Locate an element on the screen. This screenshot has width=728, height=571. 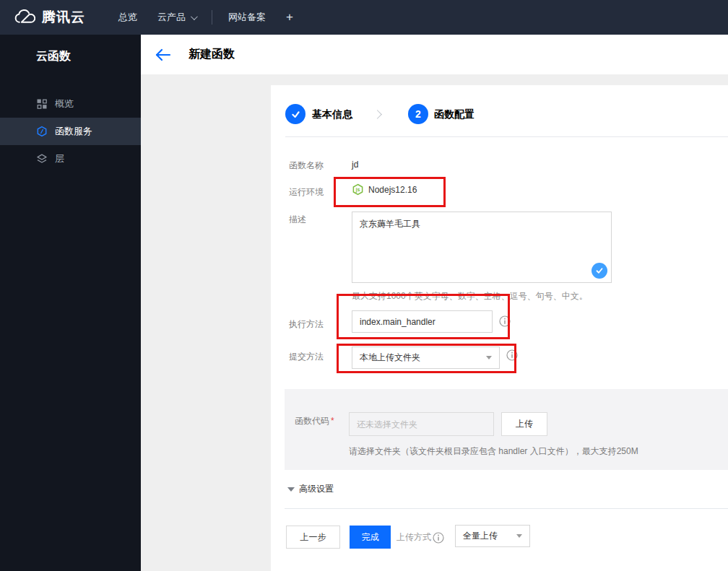
sidebar-item-label: 概览 is located at coordinates (64, 104).